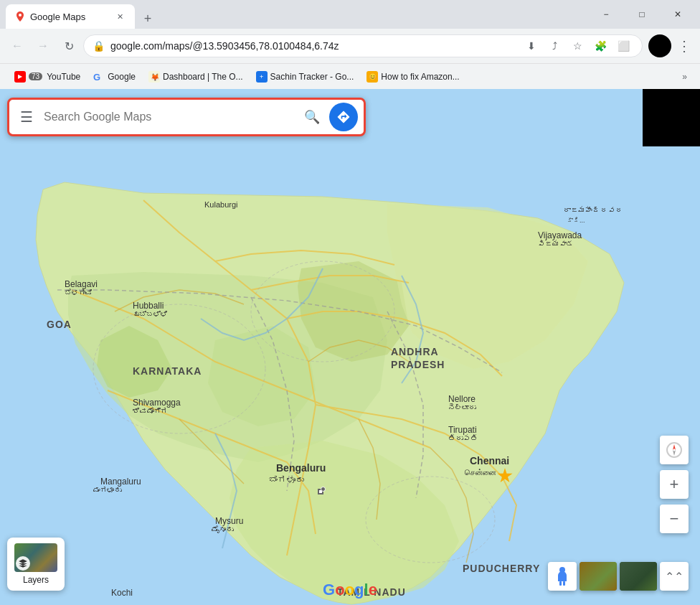  Describe the element at coordinates (196, 77) in the screenshot. I see `bookmark-dashboard: 🦊 Dashboard | The O...` at that location.